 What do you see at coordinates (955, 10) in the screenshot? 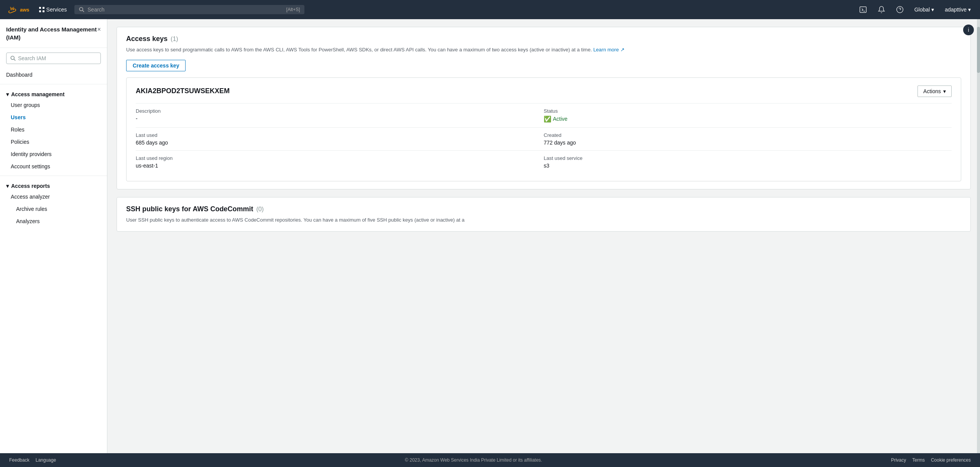
I see `account-label: adapttive` at bounding box center [955, 10].